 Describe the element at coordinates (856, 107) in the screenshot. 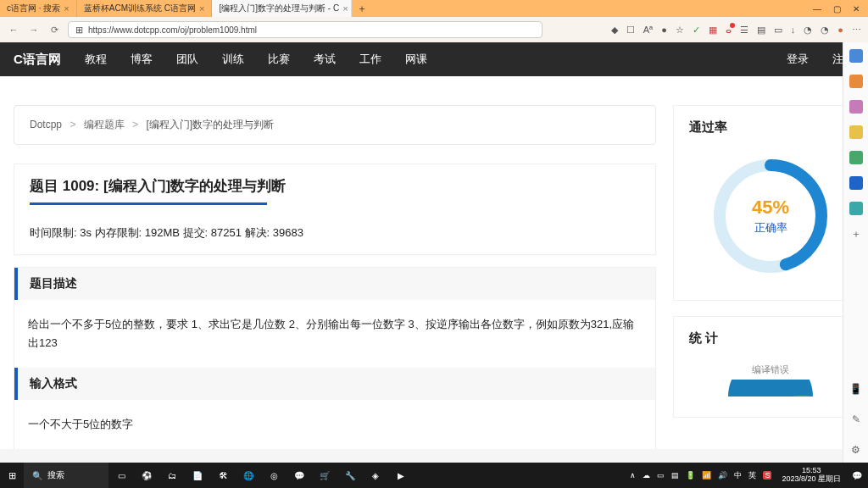

I see `people-icon` at that location.